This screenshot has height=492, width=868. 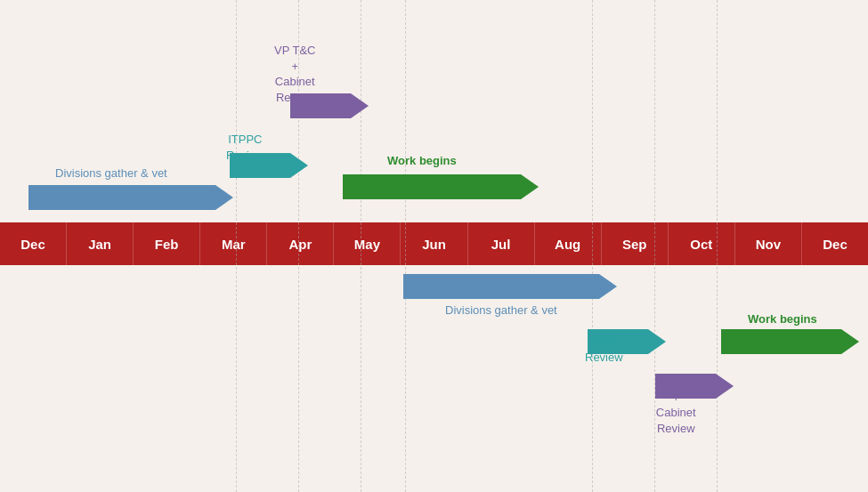 I want to click on vline-nov, so click(x=718, y=246).